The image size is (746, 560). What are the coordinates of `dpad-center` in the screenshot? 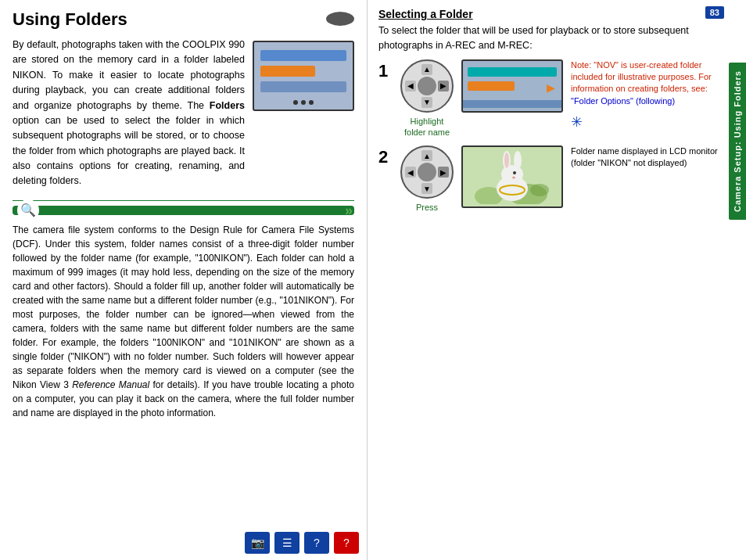 It's located at (427, 86).